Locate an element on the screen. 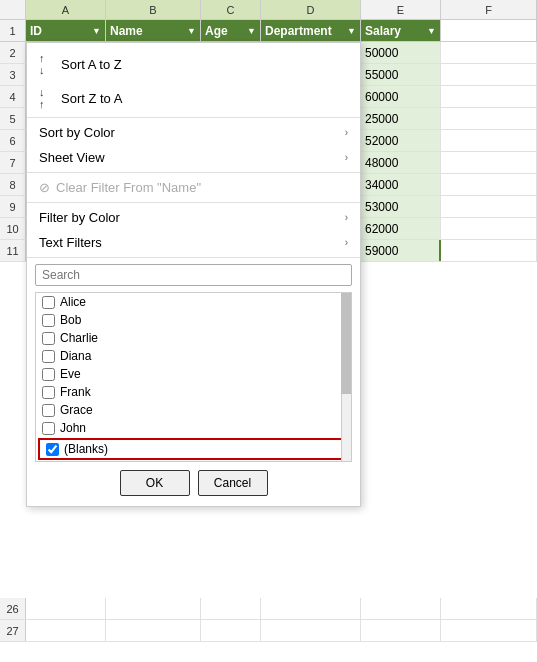  checkbox-eve is located at coordinates (48, 374).